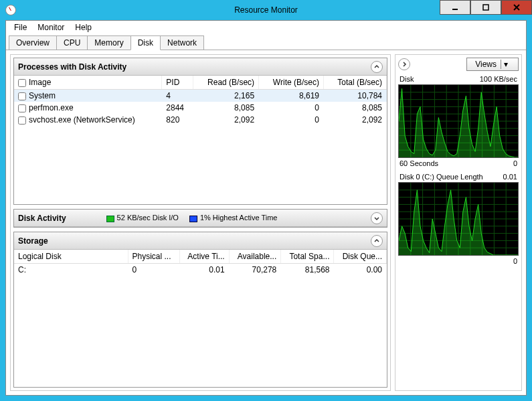 This screenshot has height=401, width=532. Describe the element at coordinates (292, 83) in the screenshot. I see `col-write: Write (B/sec)` at that location.